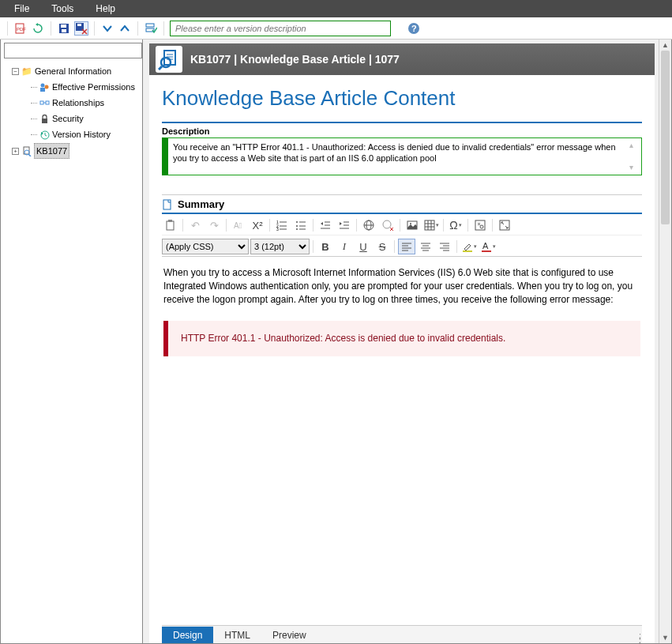  What do you see at coordinates (238, 225) in the screenshot?
I see `clear-format-icon: Aͯ` at bounding box center [238, 225].